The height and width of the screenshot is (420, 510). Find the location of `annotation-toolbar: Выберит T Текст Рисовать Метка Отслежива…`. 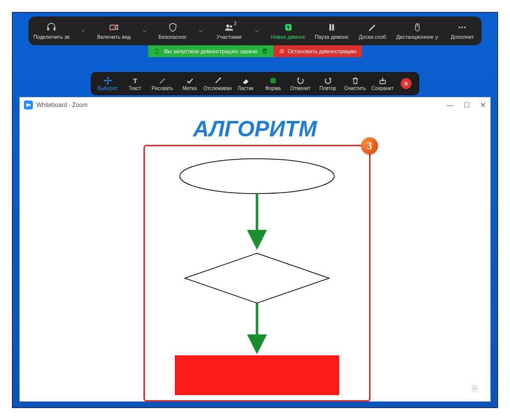

annotation-toolbar: Выберит T Текст Рисовать Метка Отслежива… is located at coordinates (255, 84).